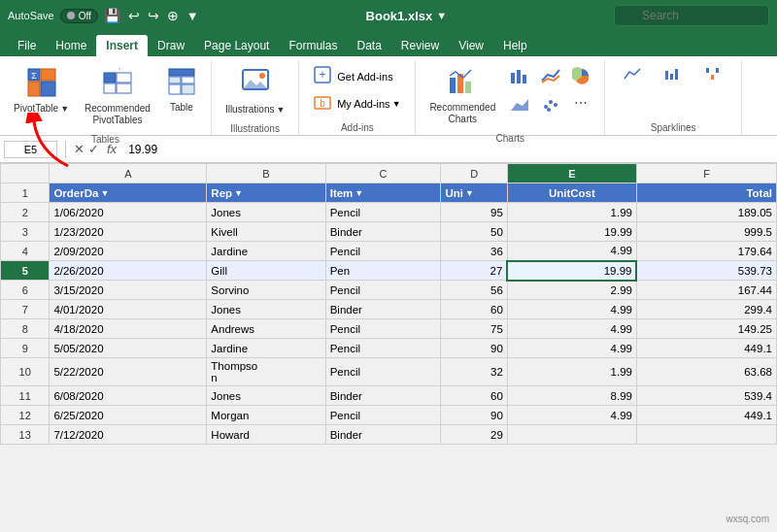 This screenshot has height=532, width=777. I want to click on row-header-2: 2, so click(25, 213).